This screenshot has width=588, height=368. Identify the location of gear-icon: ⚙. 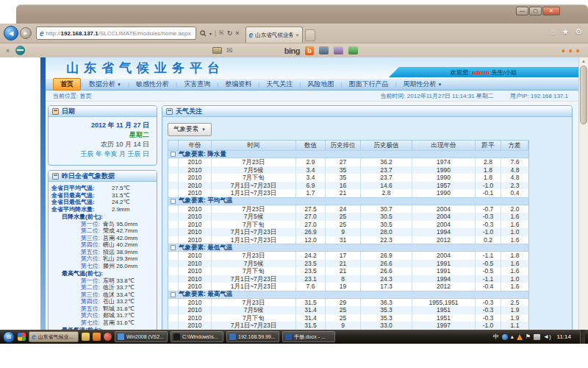
(578, 32).